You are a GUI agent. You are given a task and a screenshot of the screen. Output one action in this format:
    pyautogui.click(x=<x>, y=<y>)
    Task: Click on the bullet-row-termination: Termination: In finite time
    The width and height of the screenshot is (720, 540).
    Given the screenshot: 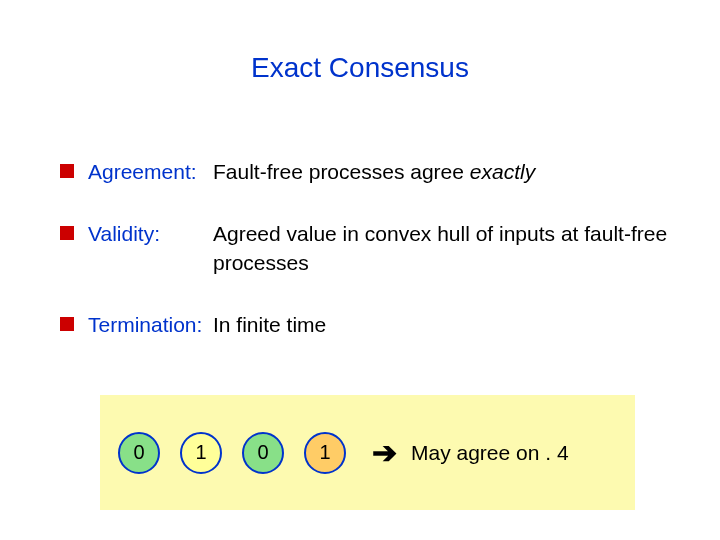 What is the action you would take?
    pyautogui.click(x=365, y=325)
    